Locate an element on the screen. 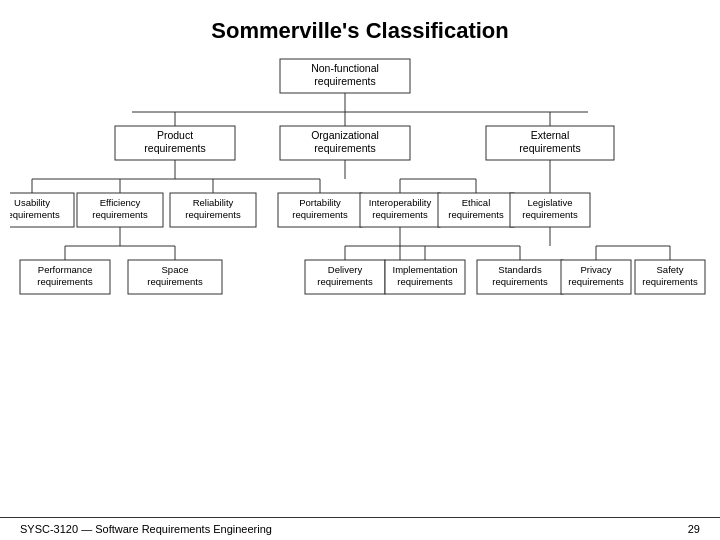 The image size is (720, 540). page-title: Sommerville's Classification is located at coordinates (360, 27).